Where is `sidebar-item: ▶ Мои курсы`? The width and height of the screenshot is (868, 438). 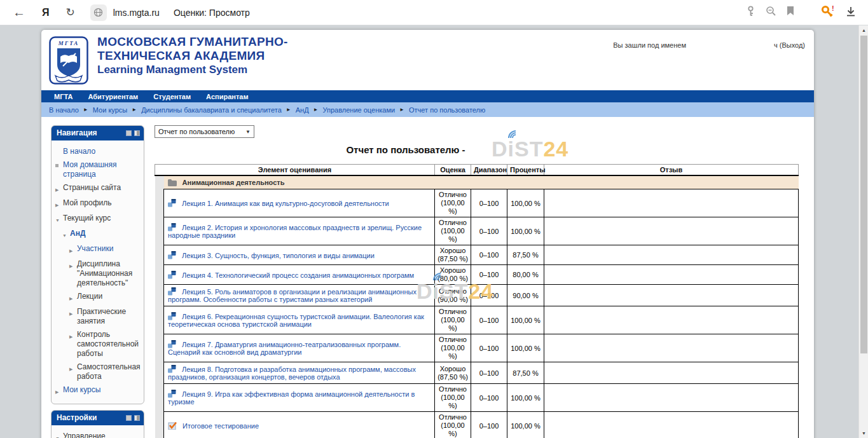 sidebar-item: ▶ Мои курсы is located at coordinates (98, 391).